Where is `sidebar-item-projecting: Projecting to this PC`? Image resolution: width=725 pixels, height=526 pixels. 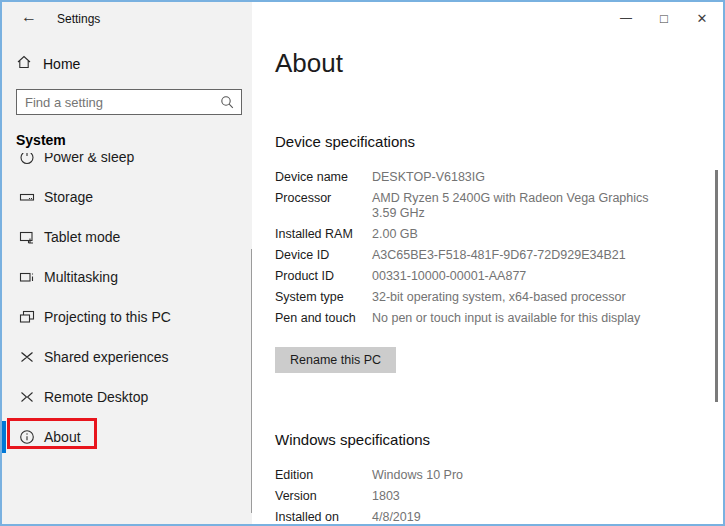 sidebar-item-projecting: Projecting to this PC is located at coordinates (127, 317).